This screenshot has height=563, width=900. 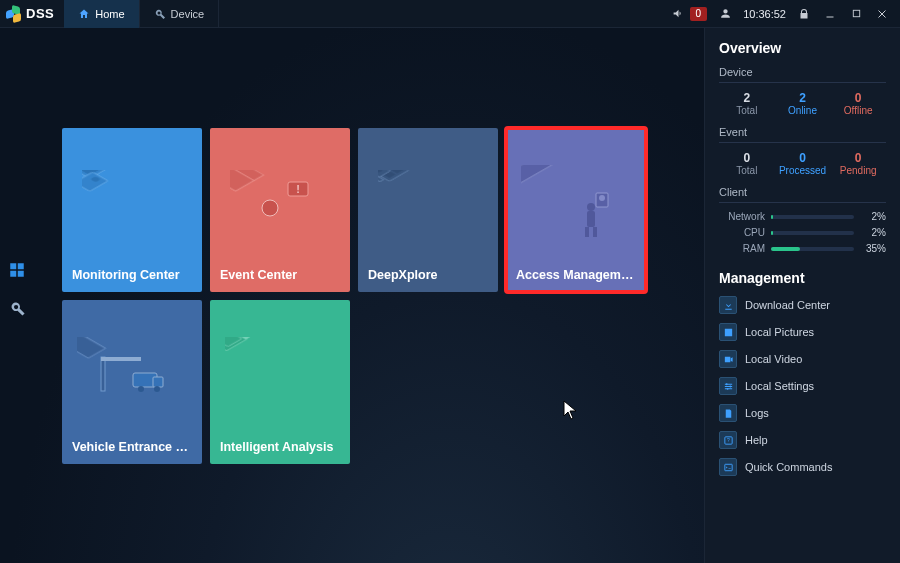 I want to click on mgmt-label: Download Center, so click(x=788, y=305).